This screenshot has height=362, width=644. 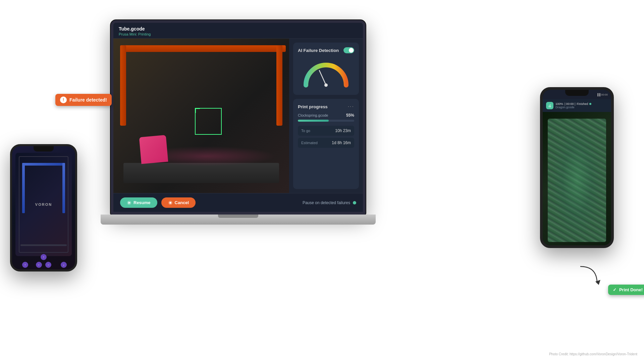 What do you see at coordinates (350, 115) in the screenshot?
I see `progress-percent: 55%` at bounding box center [350, 115].